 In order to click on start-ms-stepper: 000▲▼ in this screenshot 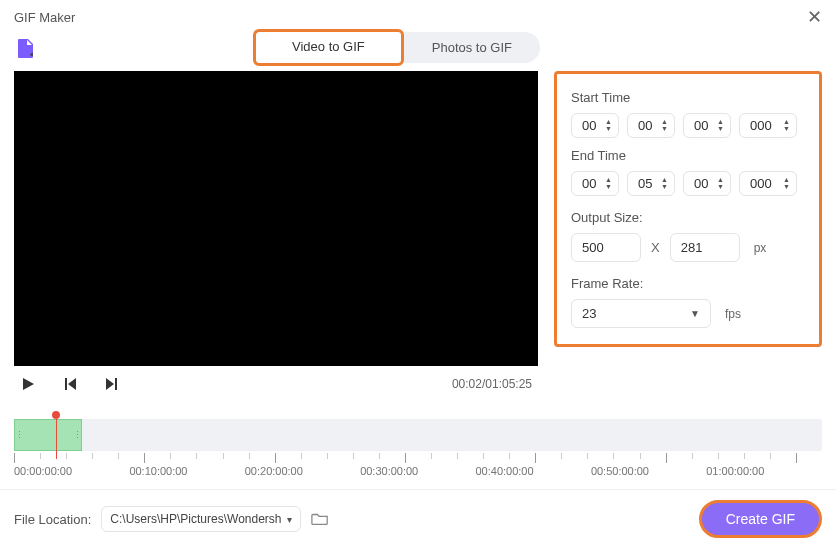, I will do `click(768, 126)`.